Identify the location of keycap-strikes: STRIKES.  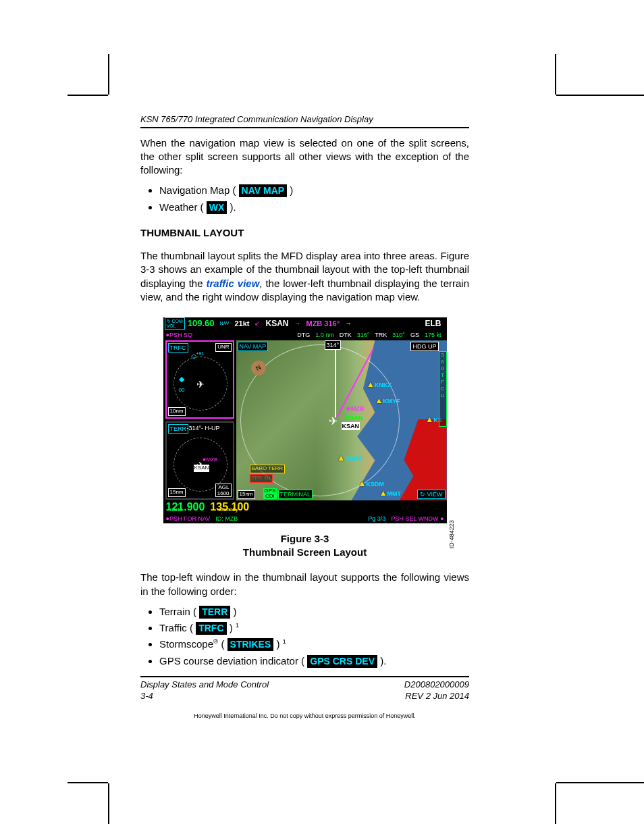
(251, 644).